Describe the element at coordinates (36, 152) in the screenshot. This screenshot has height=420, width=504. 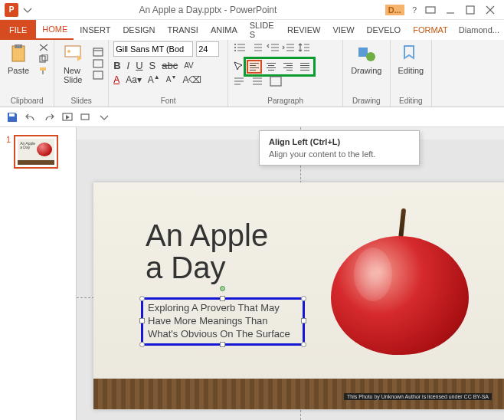
I see `slide-thumbnail-1: An Applea Day` at that location.